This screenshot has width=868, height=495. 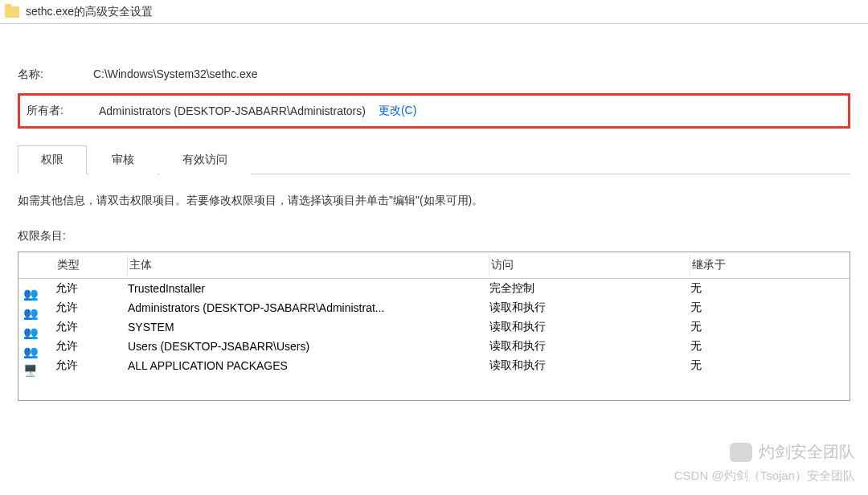 I want to click on tab-effective-access: 有效访问, so click(x=205, y=160).